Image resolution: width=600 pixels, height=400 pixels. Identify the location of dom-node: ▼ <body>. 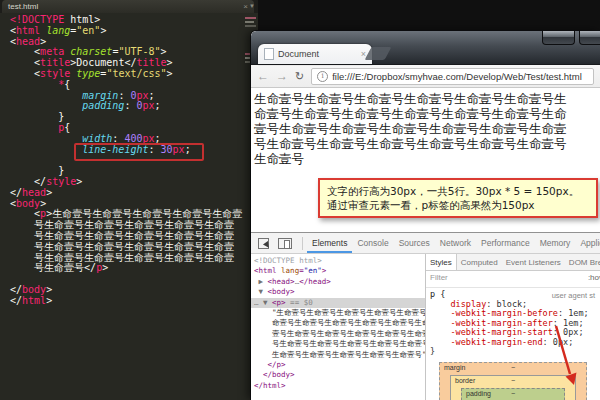
(338, 292).